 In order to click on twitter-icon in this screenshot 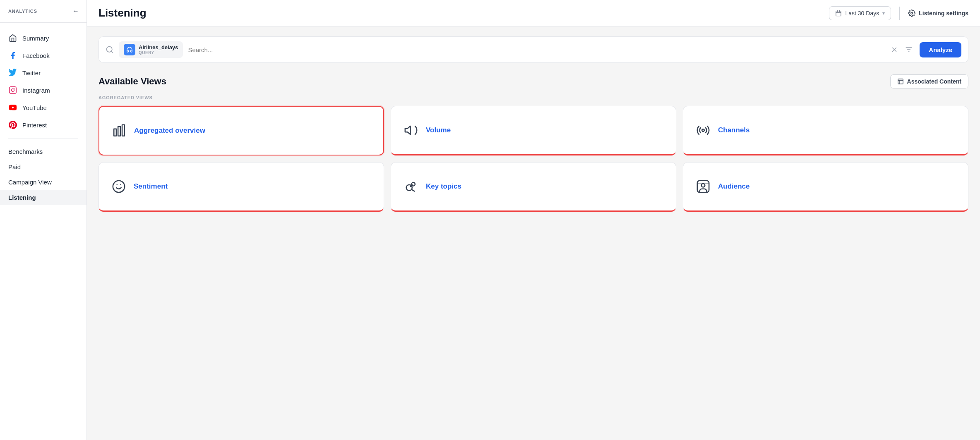, I will do `click(13, 73)`.